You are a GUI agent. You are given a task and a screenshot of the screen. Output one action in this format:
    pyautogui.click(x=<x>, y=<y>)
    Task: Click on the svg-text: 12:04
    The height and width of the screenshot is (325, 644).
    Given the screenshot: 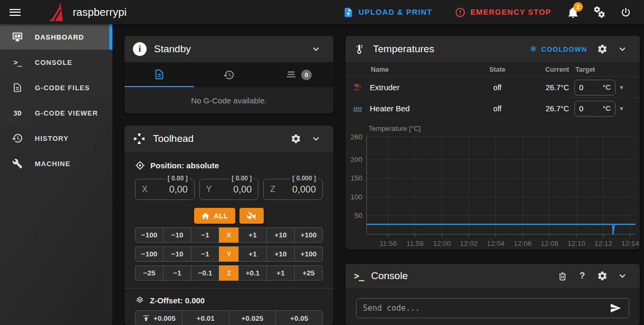 What is the action you would take?
    pyautogui.click(x=496, y=244)
    